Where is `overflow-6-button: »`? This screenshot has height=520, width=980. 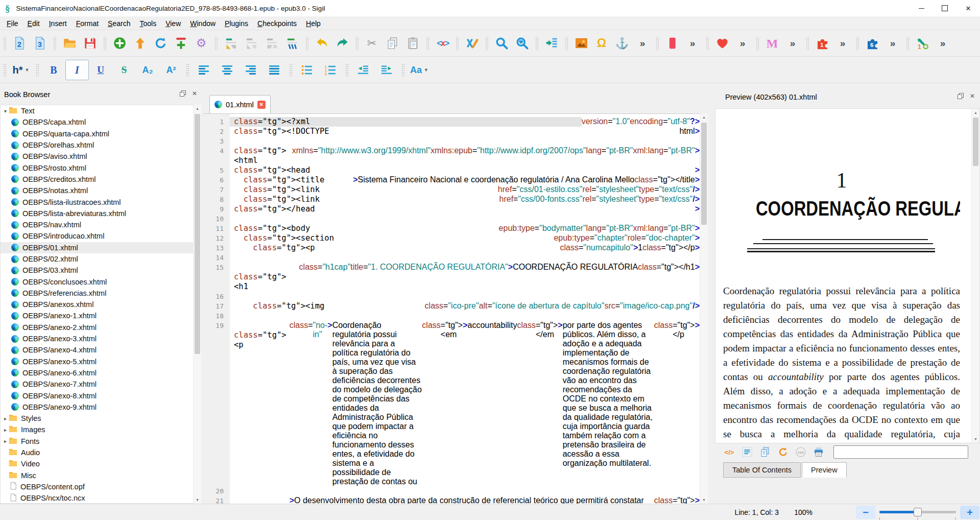
overflow-6-button: » is located at coordinates (893, 43).